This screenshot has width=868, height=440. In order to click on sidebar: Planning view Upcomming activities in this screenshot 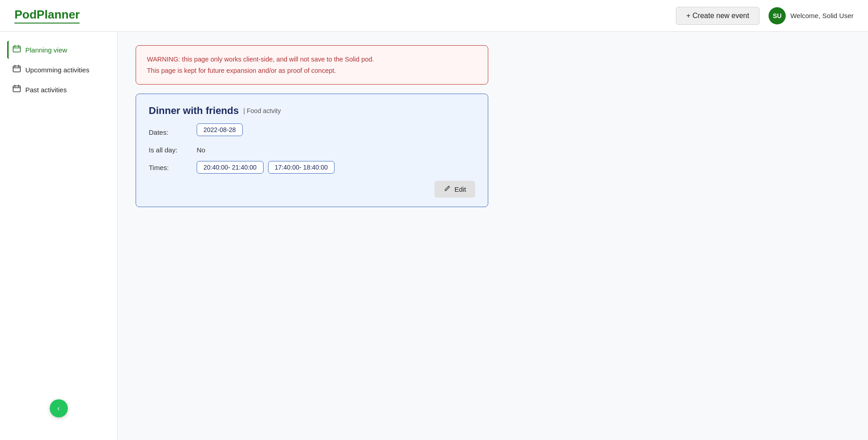, I will do `click(59, 236)`.